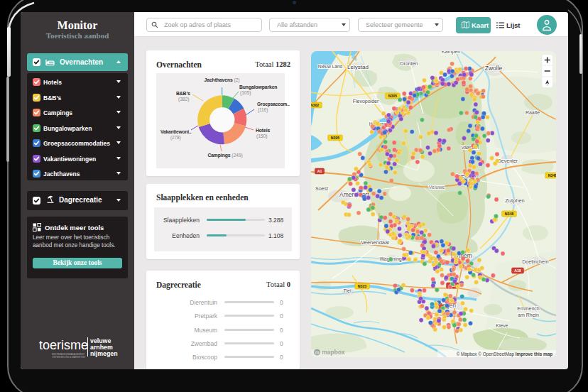 This screenshot has width=588, height=392. What do you see at coordinates (409, 64) in the screenshot?
I see `svg-text: Dronten` at bounding box center [409, 64].